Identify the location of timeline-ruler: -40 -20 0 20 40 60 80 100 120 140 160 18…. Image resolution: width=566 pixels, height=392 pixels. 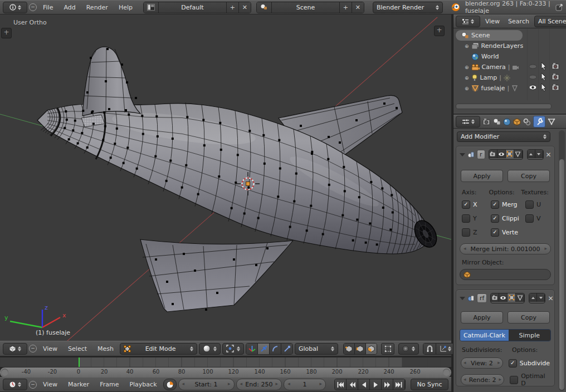
(226, 373).